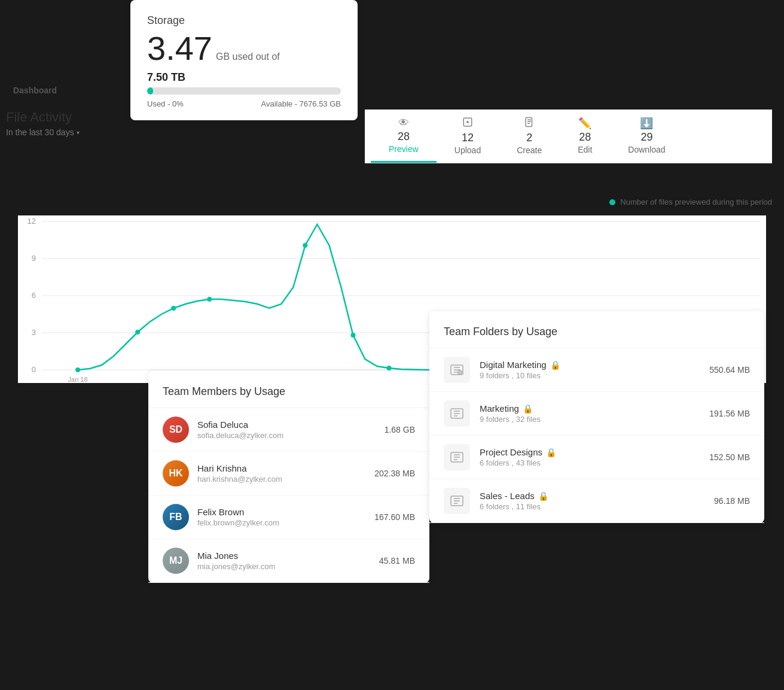  What do you see at coordinates (289, 517) in the screenshot?
I see `member-row: FB Felix Brown felix.brown@zylker.com 16…` at bounding box center [289, 517].